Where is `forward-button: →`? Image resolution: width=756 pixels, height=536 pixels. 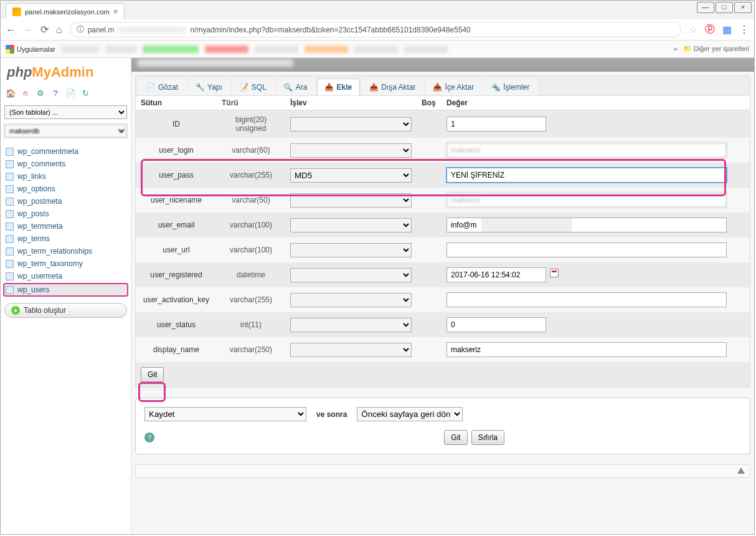
forward-button: → is located at coordinates (28, 30).